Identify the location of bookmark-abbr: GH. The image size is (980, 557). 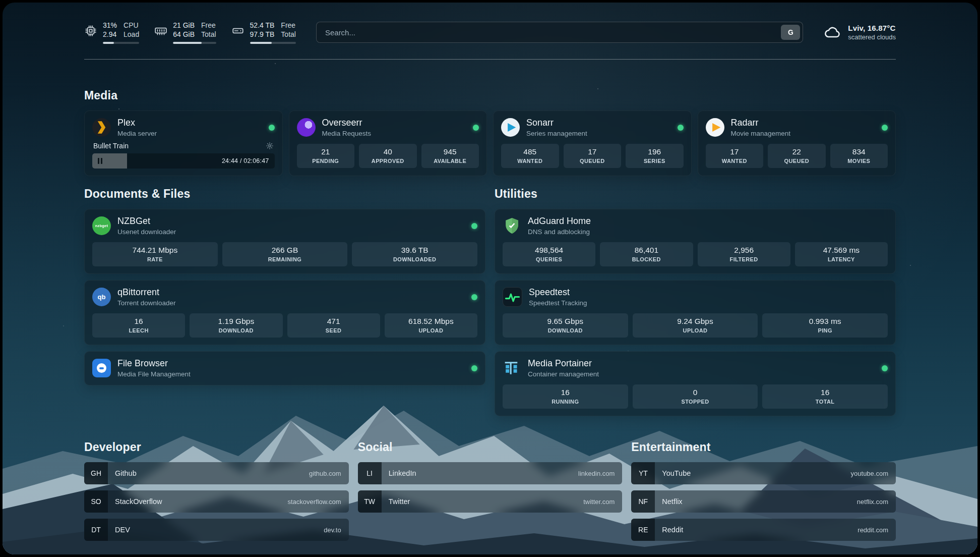
(96, 473).